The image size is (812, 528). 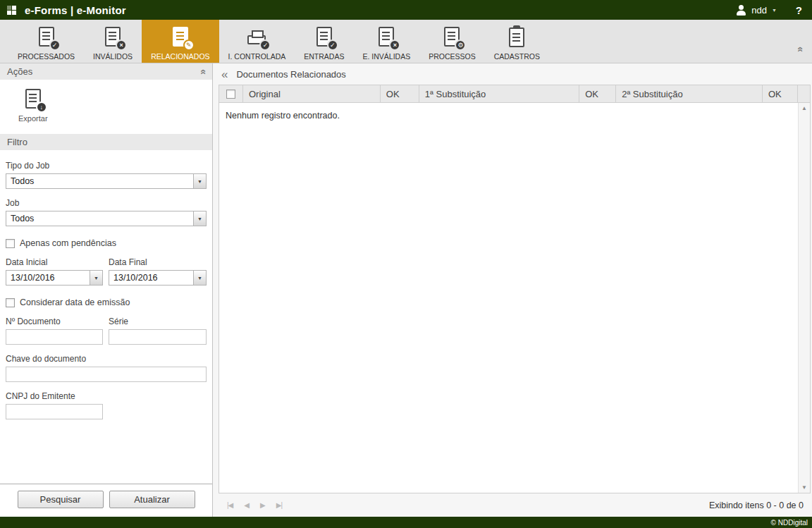 I want to click on filter-header-label: Filtro, so click(x=17, y=142).